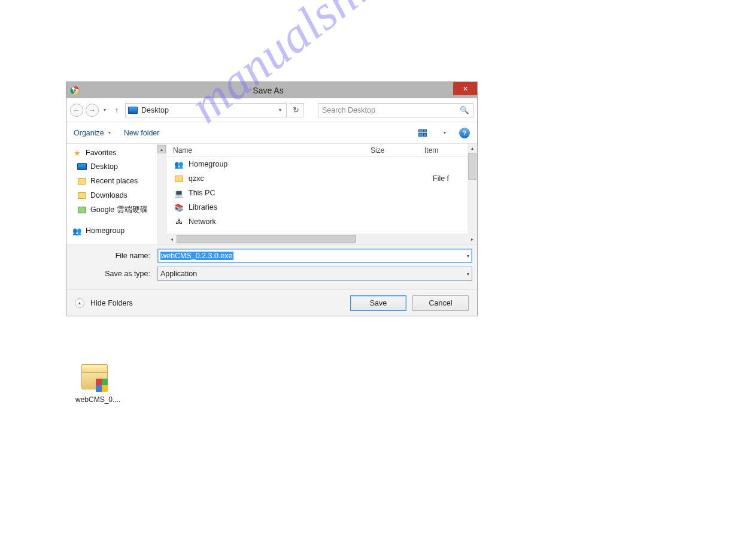  Describe the element at coordinates (133, 110) in the screenshot. I see `desktop-icon` at that location.